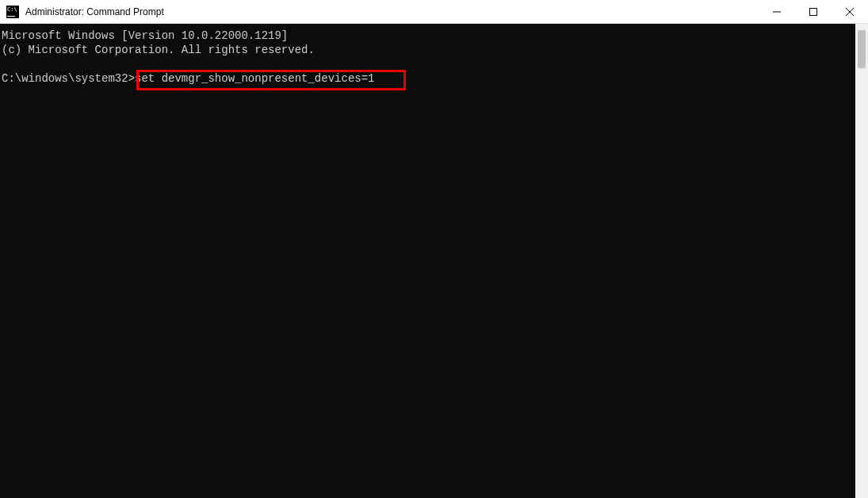  I want to click on minimize-icon, so click(777, 12).